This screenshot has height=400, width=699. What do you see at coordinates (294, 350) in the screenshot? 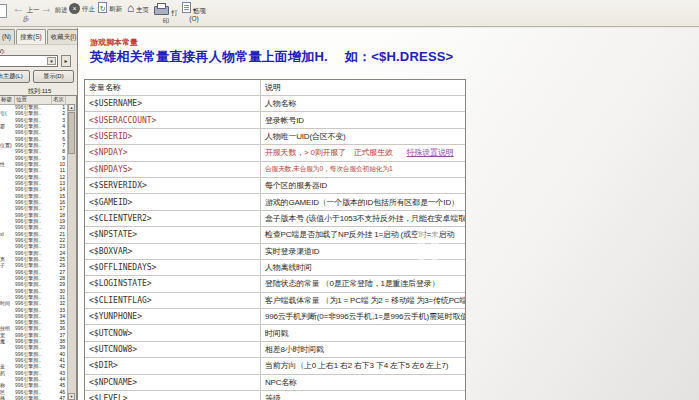
I see `description-text: 相差8小时时间戳` at bounding box center [294, 350].